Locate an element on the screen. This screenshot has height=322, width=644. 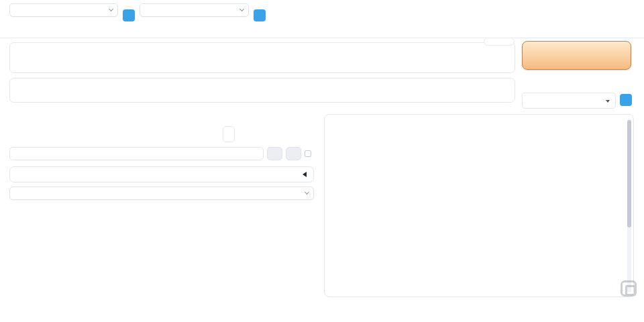
generate-button is located at coordinates (577, 55).